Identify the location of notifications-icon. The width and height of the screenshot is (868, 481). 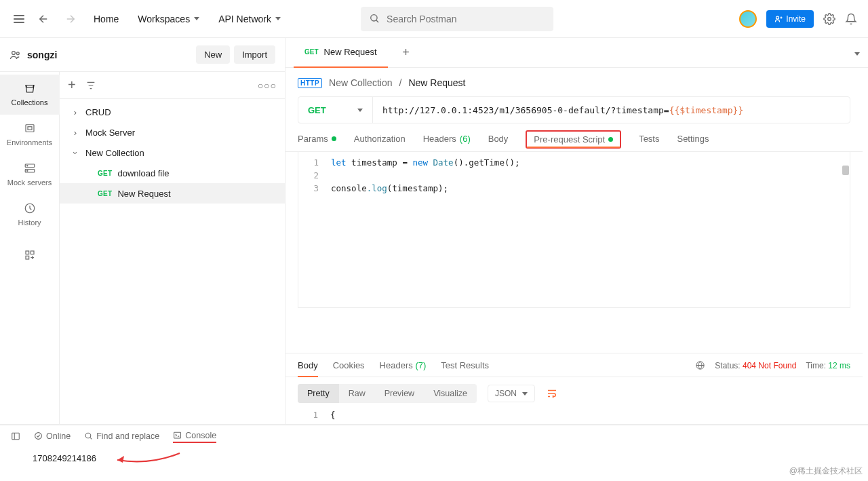
(851, 19).